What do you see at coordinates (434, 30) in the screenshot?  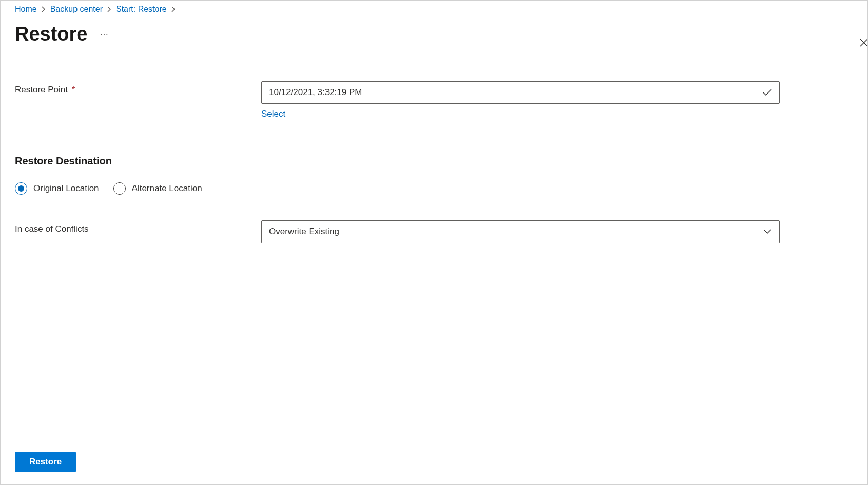 I see `page-header: Restore ⋯` at bounding box center [434, 30].